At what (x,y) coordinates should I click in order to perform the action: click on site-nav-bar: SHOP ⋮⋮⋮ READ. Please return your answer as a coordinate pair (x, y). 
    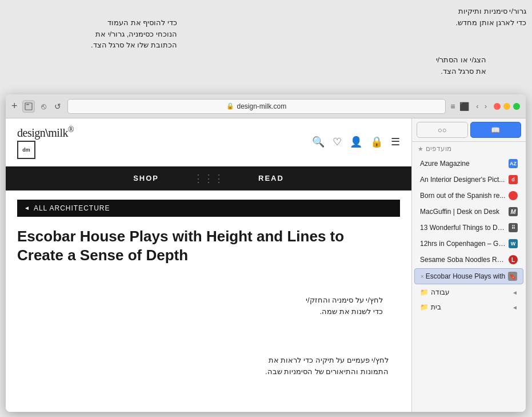
    Looking at the image, I should click on (209, 178).